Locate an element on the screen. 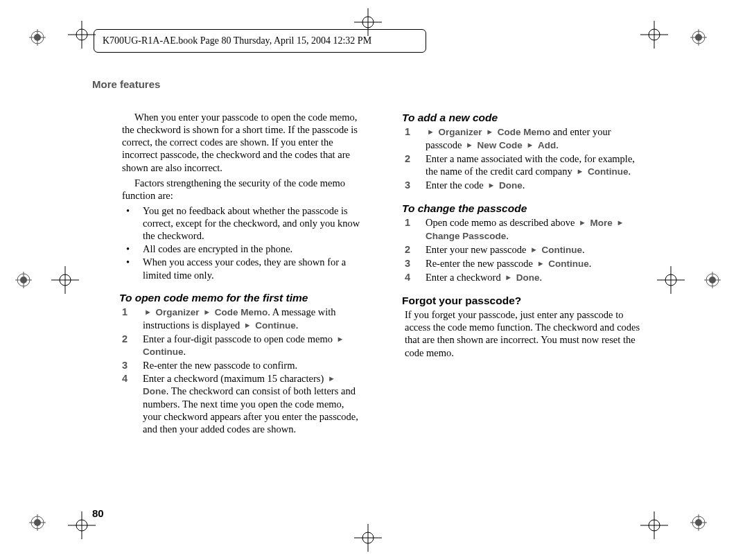  menu-path: New Code is located at coordinates (499, 146).